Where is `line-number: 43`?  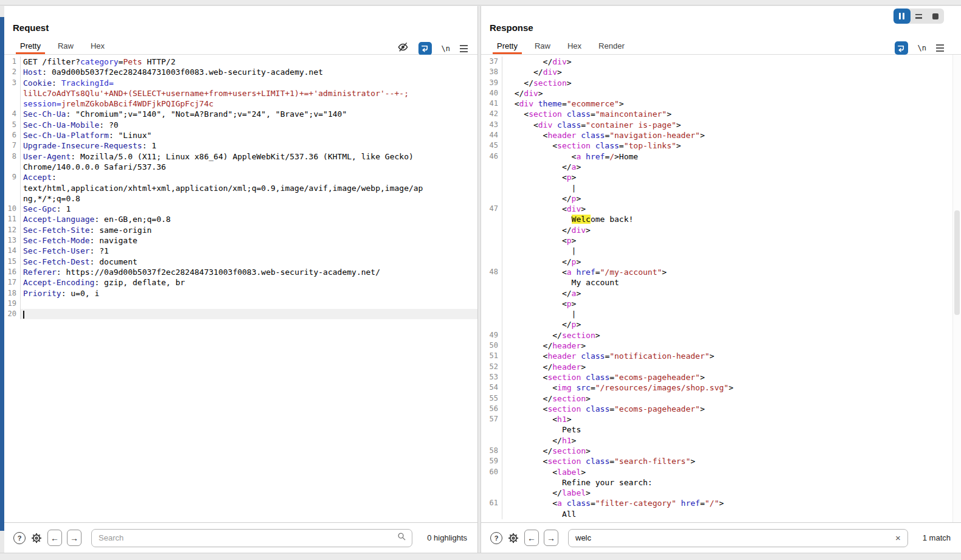 line-number: 43 is located at coordinates (491, 125).